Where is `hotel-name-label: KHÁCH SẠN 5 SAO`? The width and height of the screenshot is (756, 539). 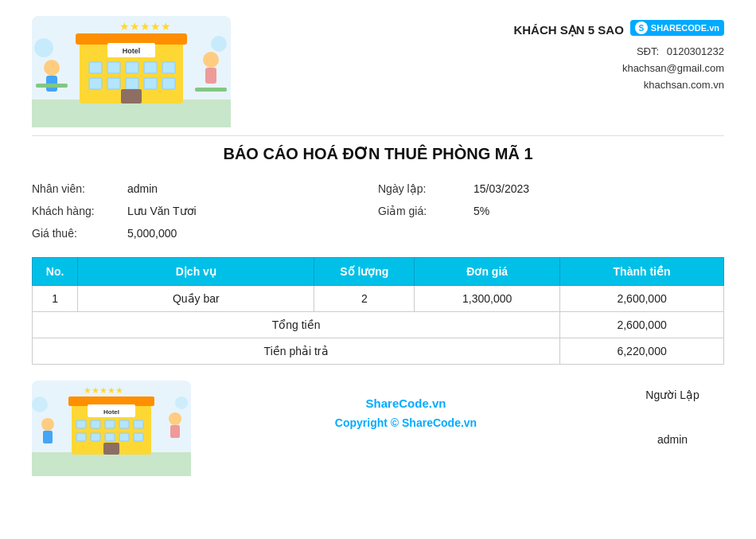 hotel-name-label: KHÁCH SẠN 5 SAO is located at coordinates (568, 30).